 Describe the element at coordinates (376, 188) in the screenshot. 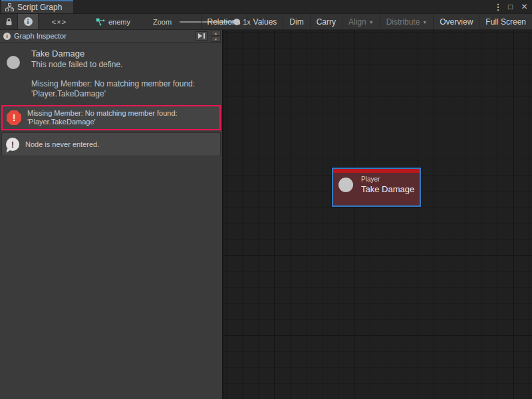

I see `take-damage-node: Player Take Damage` at that location.